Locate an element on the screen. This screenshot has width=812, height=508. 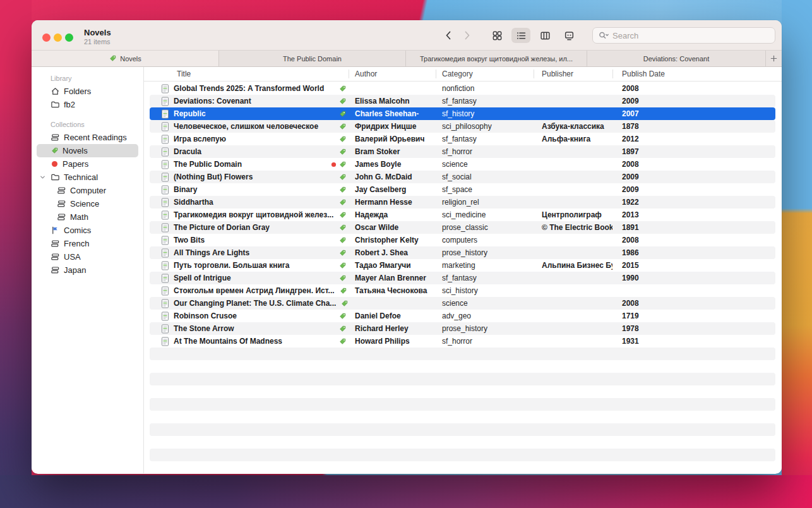
sidebar-item-fb2: fb2 is located at coordinates (87, 105).